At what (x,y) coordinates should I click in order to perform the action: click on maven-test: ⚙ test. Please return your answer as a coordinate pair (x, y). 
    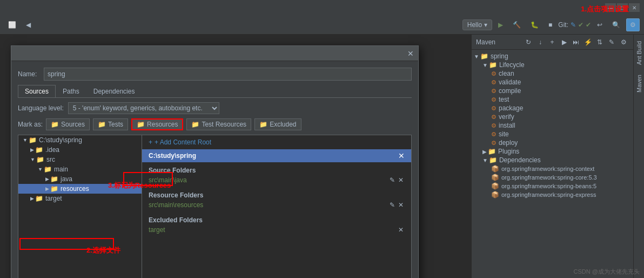
    Looking at the image, I should click on (552, 100).